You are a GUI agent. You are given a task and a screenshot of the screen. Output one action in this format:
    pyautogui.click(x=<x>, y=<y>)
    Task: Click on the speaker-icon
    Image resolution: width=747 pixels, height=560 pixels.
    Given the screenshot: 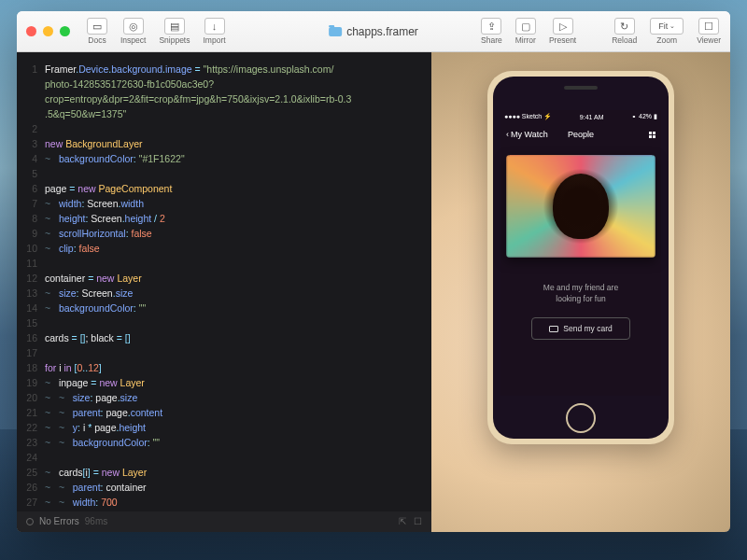 What is the action you would take?
    pyautogui.click(x=581, y=88)
    